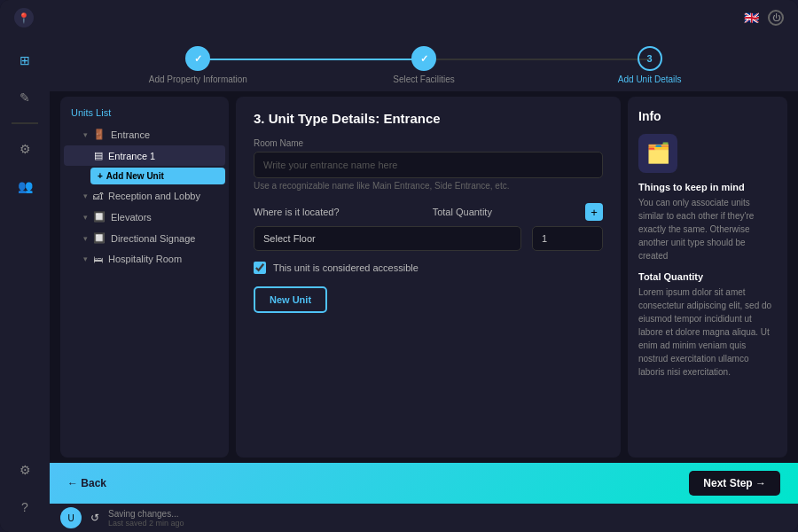 The height and width of the screenshot is (532, 798). Describe the element at coordinates (399, 18) in the screenshot. I see `titlebar: 🇬🇧 ⏻` at that location.